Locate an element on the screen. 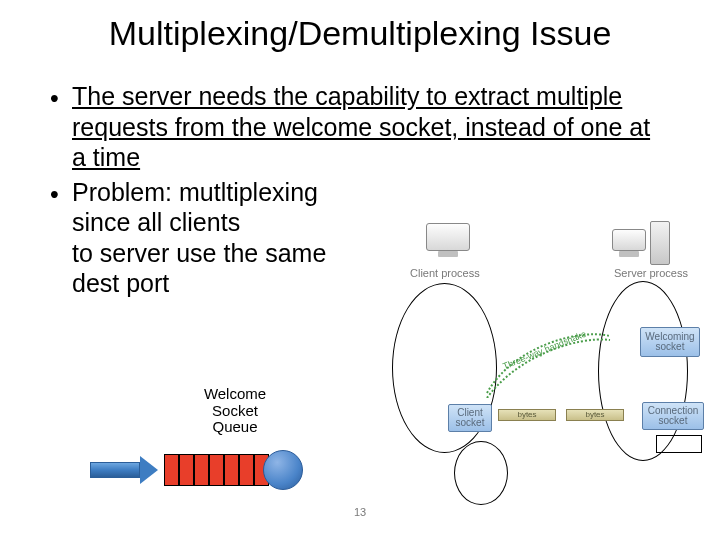  bullet-2-line-3: to server use the same is located at coordinates (199, 253).